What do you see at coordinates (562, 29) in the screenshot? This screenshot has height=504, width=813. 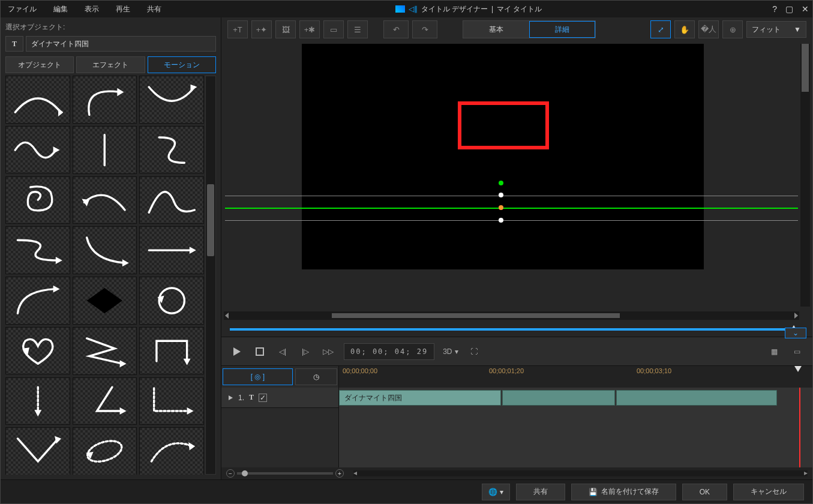 I see `mode-advanced: 詳細` at bounding box center [562, 29].